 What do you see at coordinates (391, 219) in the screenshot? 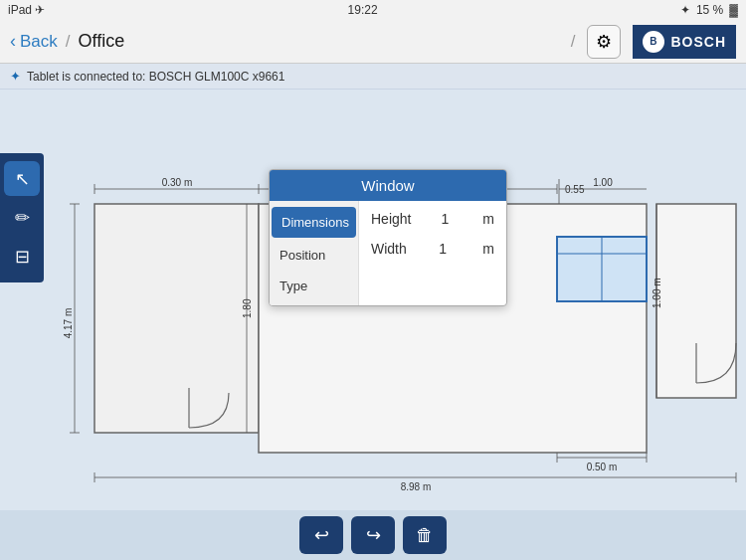
I see `height-label: Height` at bounding box center [391, 219].